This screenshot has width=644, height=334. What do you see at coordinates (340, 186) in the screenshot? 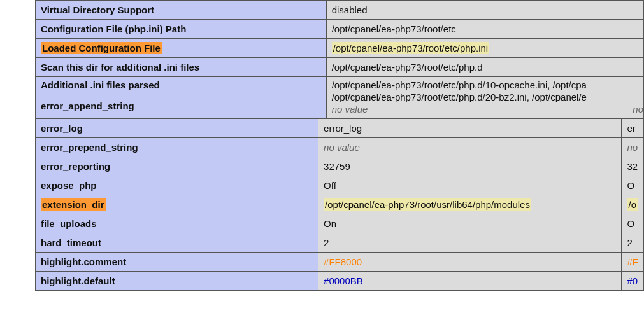
I see `table-row: expose_phpOffO` at bounding box center [340, 186].